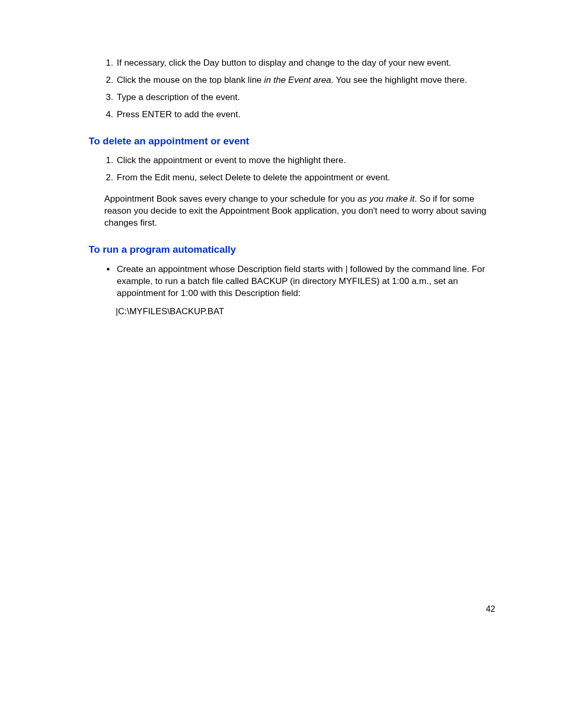 Image resolution: width=563 pixels, height=728 pixels. Describe the element at coordinates (386, 199) in the screenshot. I see `para-em: as you make it` at that location.